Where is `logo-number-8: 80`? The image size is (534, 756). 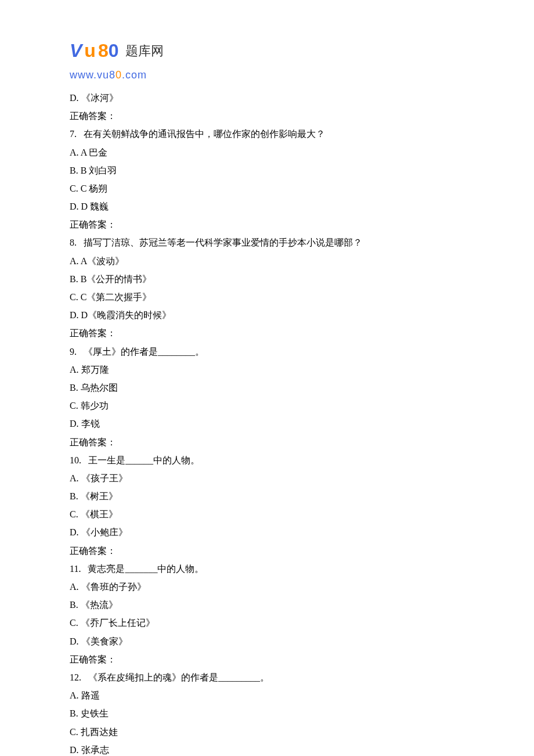 logo-number-8: 80 is located at coordinates (109, 51).